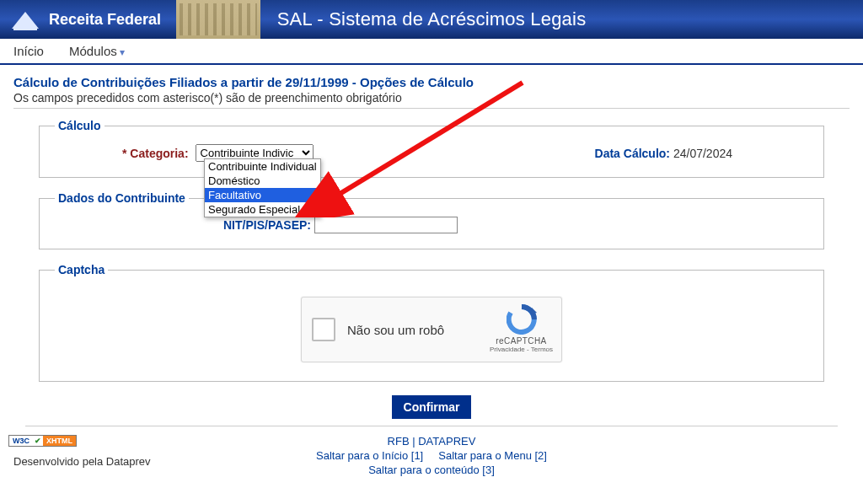  I want to click on menu-inicio: Início, so click(29, 51).